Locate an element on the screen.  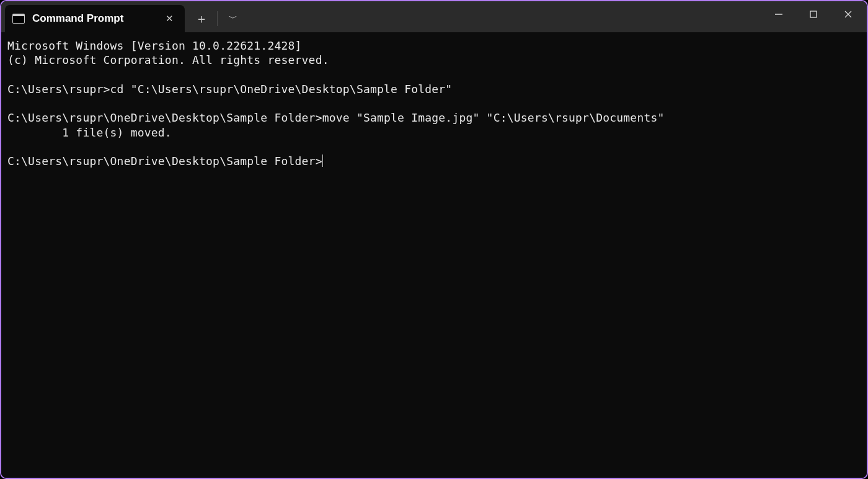
command: move "Sample Image.jpg" "C:\Users\rsupr\… is located at coordinates (494, 118).